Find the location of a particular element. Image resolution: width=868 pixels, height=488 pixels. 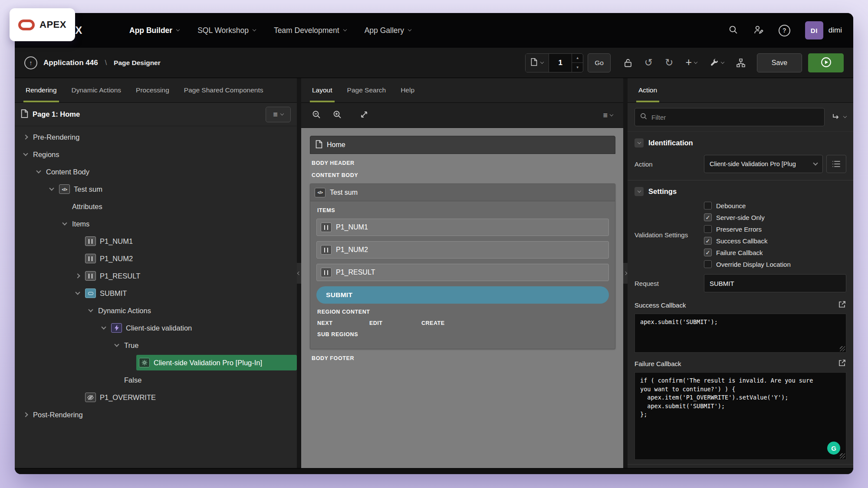

expand-icon is located at coordinates (364, 115).